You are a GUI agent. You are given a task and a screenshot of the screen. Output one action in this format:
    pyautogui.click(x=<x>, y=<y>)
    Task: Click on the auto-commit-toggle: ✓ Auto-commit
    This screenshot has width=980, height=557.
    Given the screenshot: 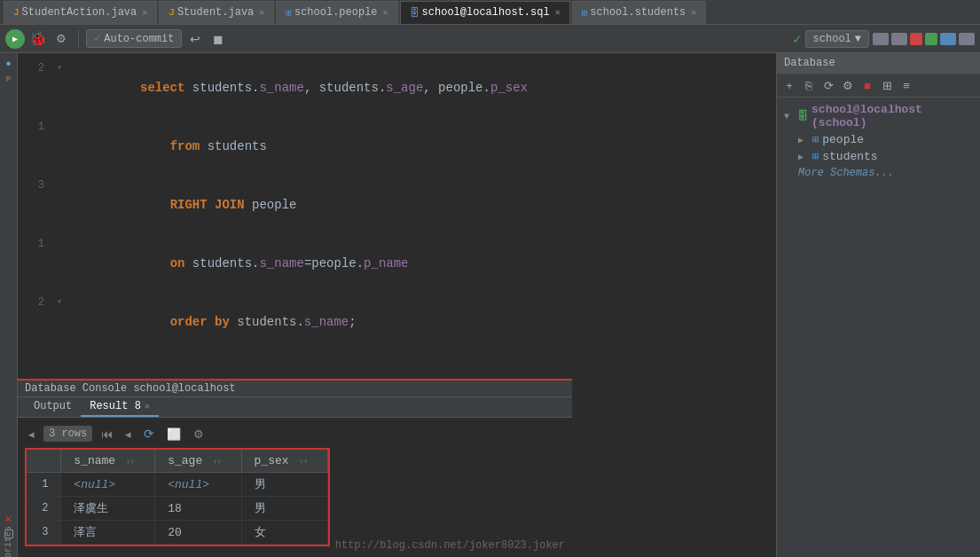 What is the action you would take?
    pyautogui.click(x=134, y=39)
    